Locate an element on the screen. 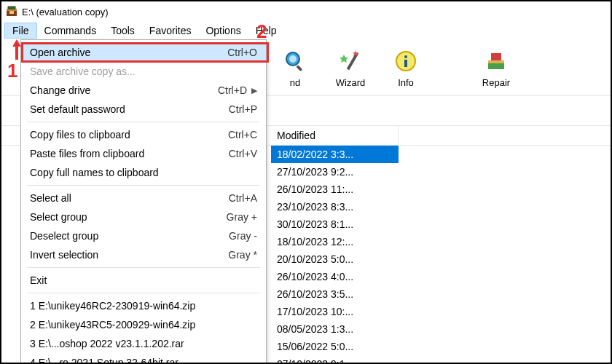 This screenshot has height=364, width=612. menu-commands: Commands is located at coordinates (71, 31).